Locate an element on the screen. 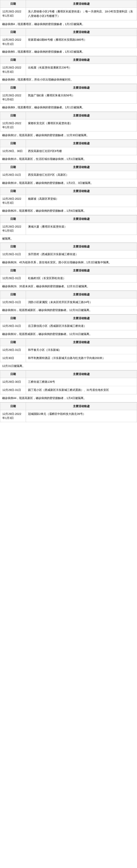 The image size is (137, 868). table-row: 12月29日-2022年1月3日 东八里锦巷小区1号楼（雁塔区长延堡街道）；每一… is located at coordinates (69, 14).